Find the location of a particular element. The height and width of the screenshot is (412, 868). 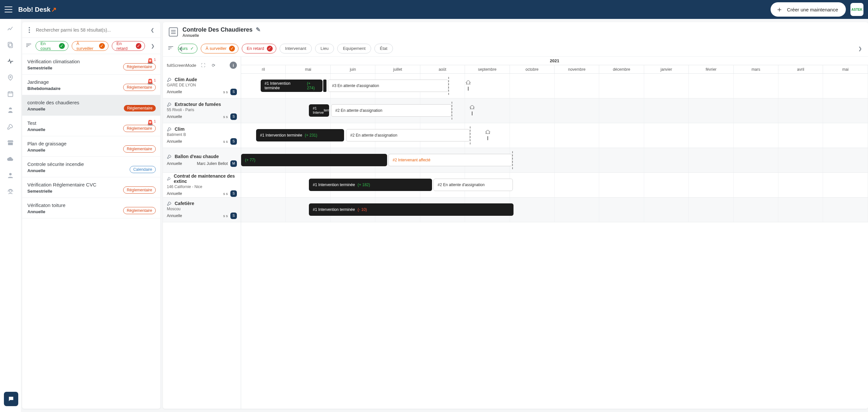

edit-icon: ✎ is located at coordinates (258, 30).